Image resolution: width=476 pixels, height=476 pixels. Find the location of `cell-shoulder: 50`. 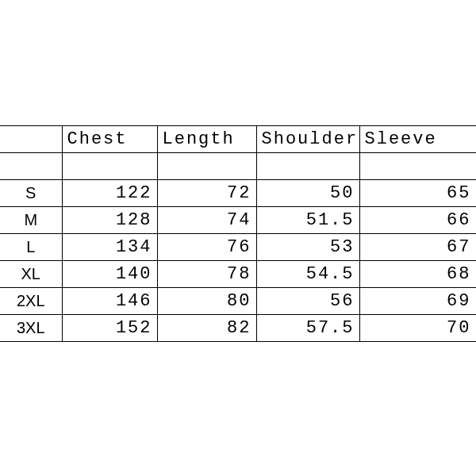

cell-shoulder: 50 is located at coordinates (308, 194).